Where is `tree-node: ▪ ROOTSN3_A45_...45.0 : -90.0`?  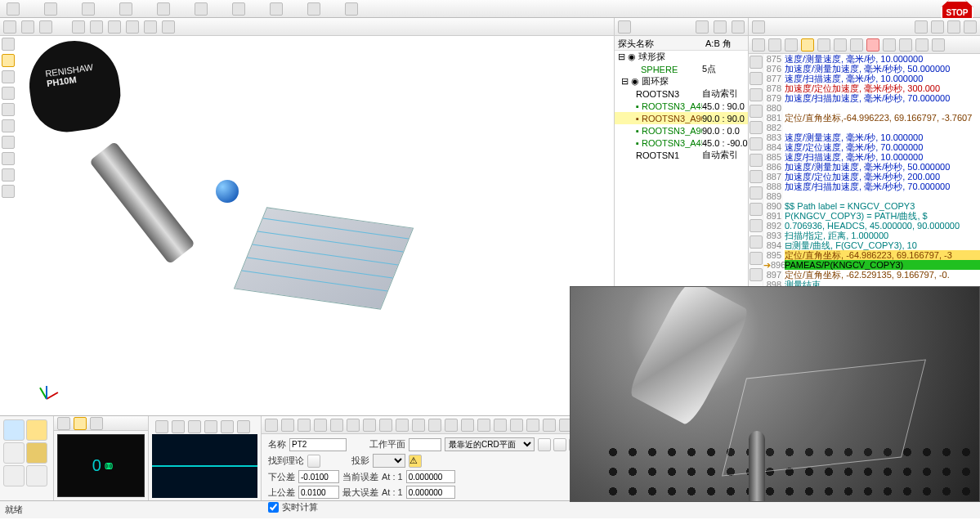 tree-node: ▪ ROOTSN3_A45_...45.0 : -90.0 is located at coordinates (682, 142).